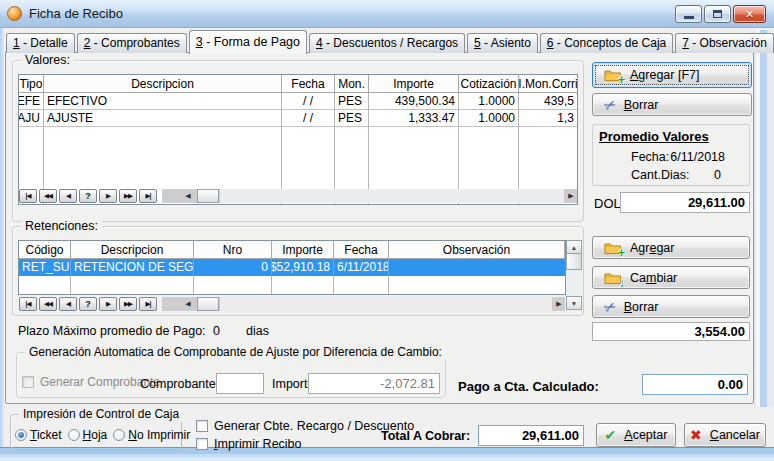  What do you see at coordinates (574, 275) in the screenshot?
I see `retenciones-vscrollbar: ▲ ▼` at bounding box center [574, 275].